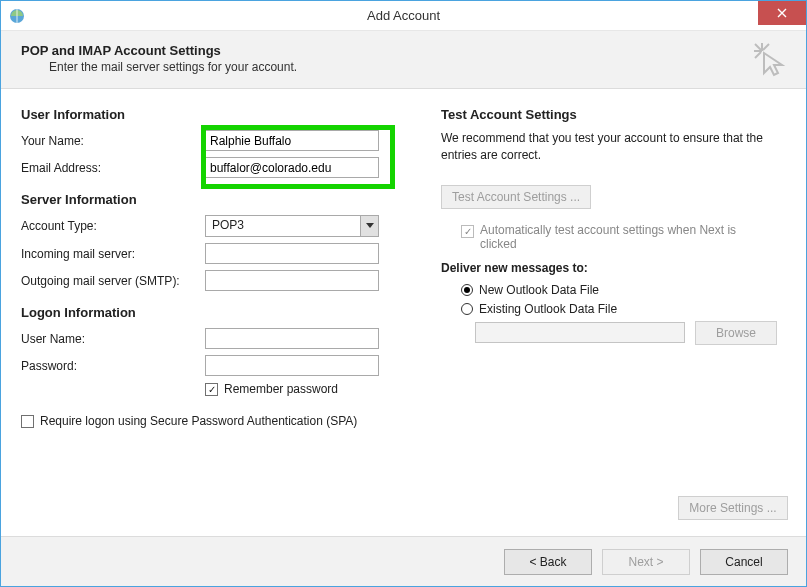 The height and width of the screenshot is (587, 807). What do you see at coordinates (292, 140) in the screenshot?
I see `your-name-input` at bounding box center [292, 140].